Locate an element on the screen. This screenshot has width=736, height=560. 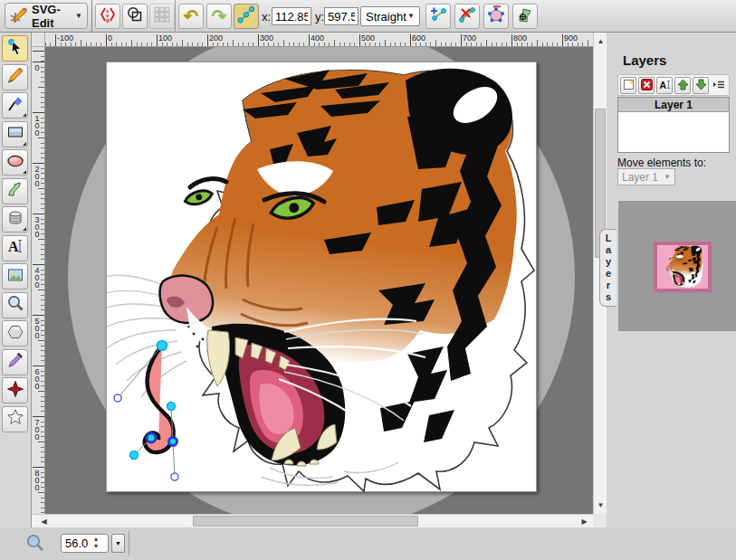
scrollbar-corner is located at coordinates (599, 521).